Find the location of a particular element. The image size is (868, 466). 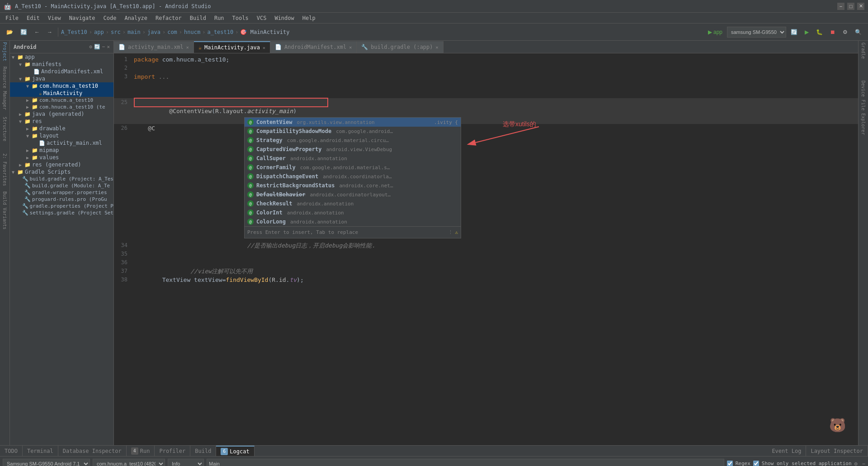

menu-edit: Edit is located at coordinates (33, 18).